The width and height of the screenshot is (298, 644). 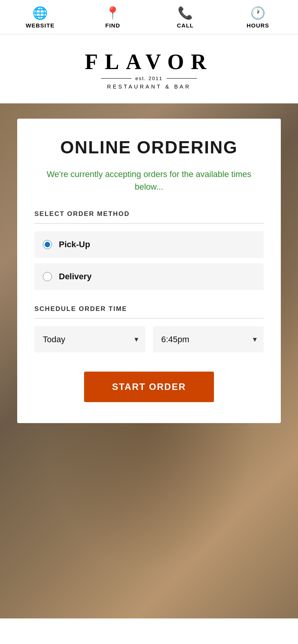 What do you see at coordinates (113, 13) in the screenshot?
I see `find-icon: 📍` at bounding box center [113, 13].